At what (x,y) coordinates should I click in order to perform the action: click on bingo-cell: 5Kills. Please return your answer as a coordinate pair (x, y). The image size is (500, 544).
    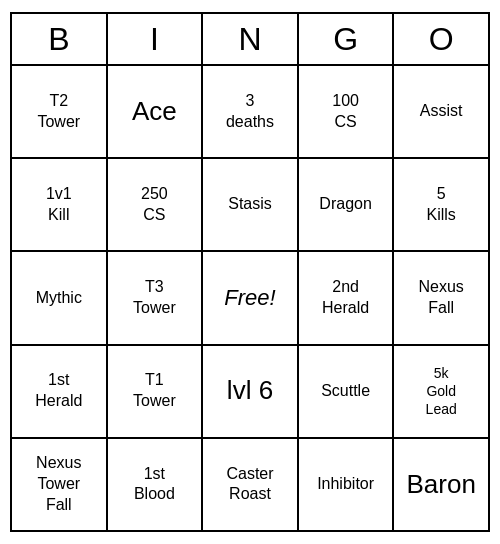
    Looking at the image, I should click on (442, 206).